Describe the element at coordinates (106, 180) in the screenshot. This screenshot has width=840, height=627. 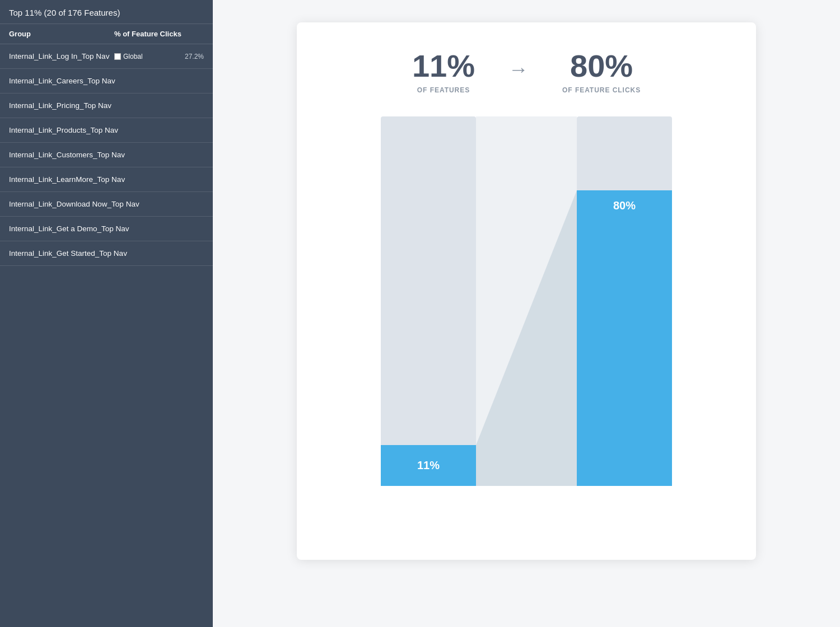
I see `feature-row-5: Internal_Link_LearnMore_Top Nav` at that location.